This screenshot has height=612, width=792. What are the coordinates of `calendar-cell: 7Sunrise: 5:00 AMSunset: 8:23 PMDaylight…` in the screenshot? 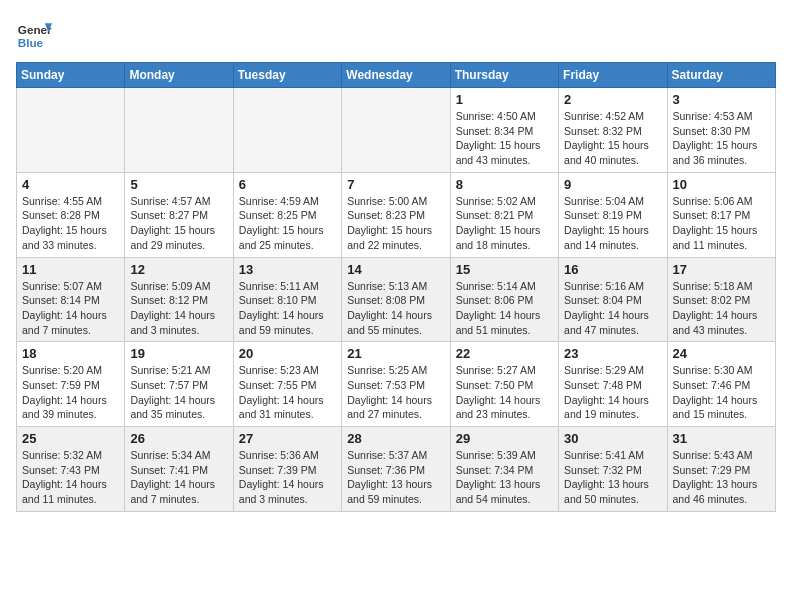 It's located at (396, 214).